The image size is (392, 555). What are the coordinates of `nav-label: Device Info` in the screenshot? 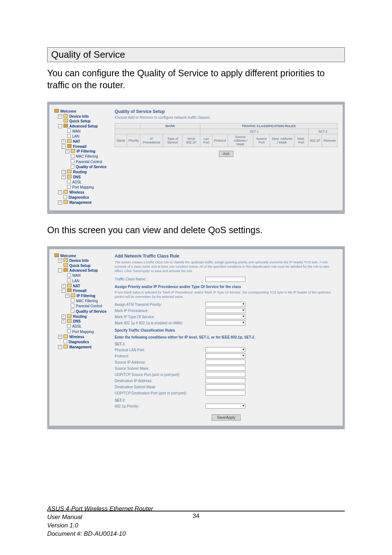 It's located at (79, 117).